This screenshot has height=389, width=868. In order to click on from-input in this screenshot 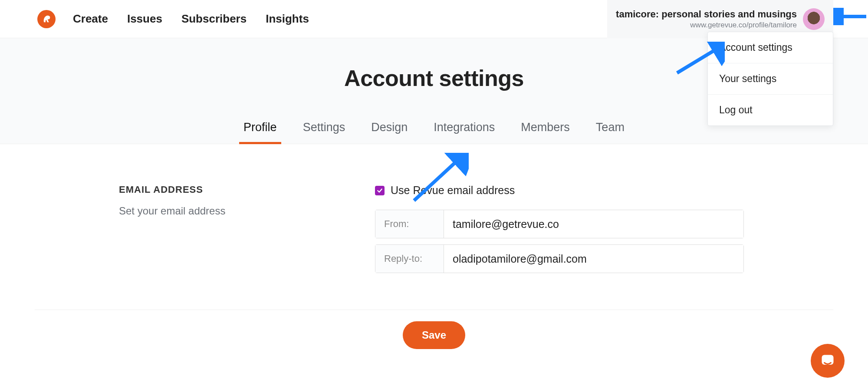, I will do `click(594, 224)`.